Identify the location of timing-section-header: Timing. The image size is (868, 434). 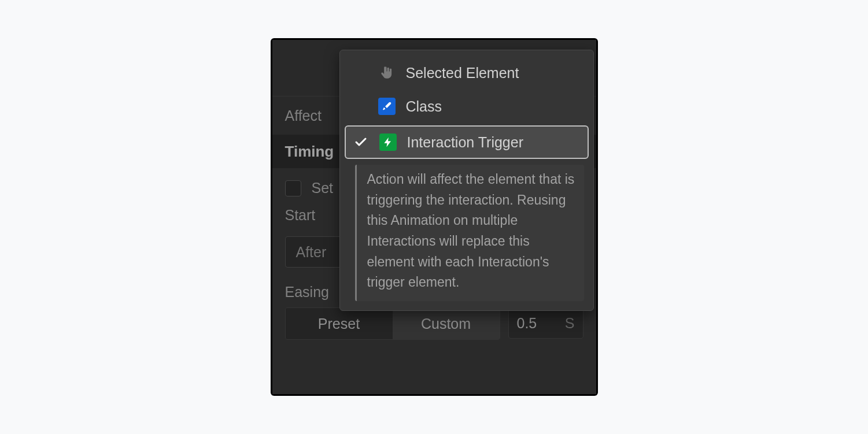
(310, 151).